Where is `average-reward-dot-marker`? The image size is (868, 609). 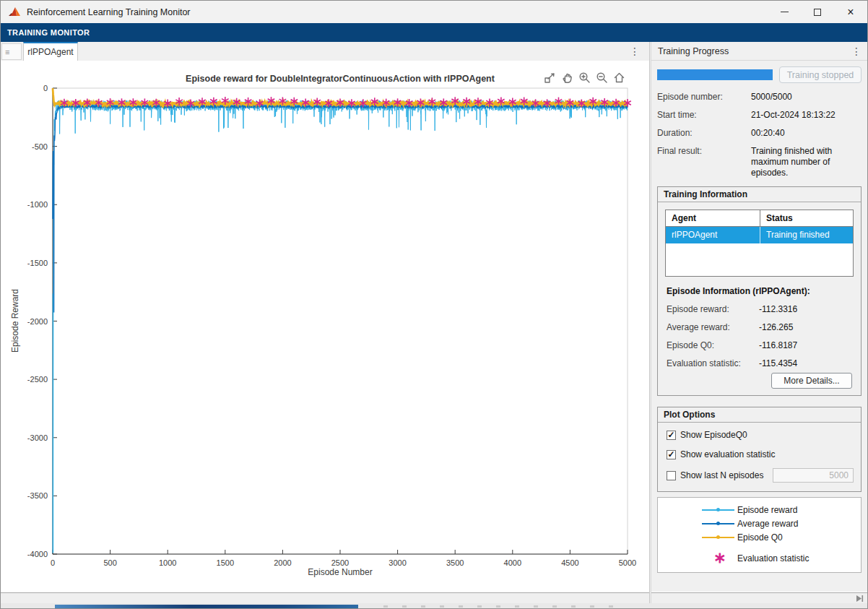
average-reward-dot-marker is located at coordinates (718, 523).